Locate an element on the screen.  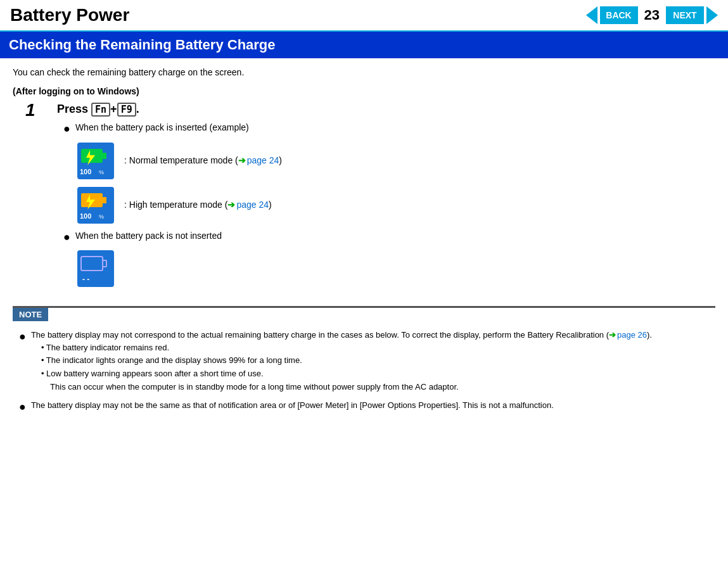
page-title: Battery Power is located at coordinates (70, 15).